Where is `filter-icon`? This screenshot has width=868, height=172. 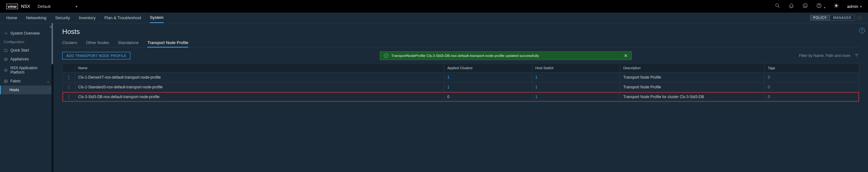 filter-icon is located at coordinates (857, 56).